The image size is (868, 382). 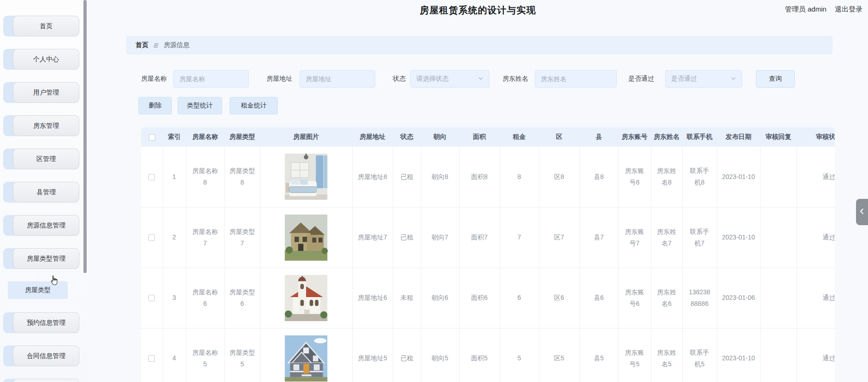 I want to click on sidebar-subitem-active: 房屋类型, so click(x=38, y=290).